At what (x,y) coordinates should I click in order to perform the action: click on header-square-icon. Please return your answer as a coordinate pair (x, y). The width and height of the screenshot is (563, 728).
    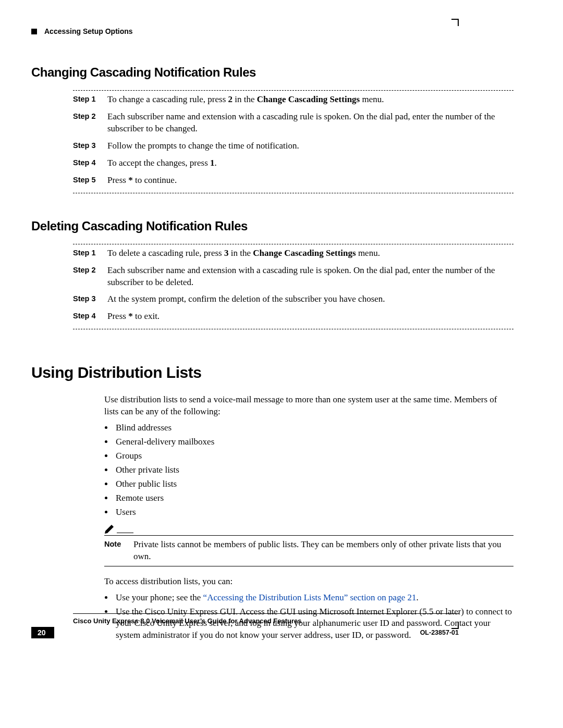
    Looking at the image, I should click on (34, 31).